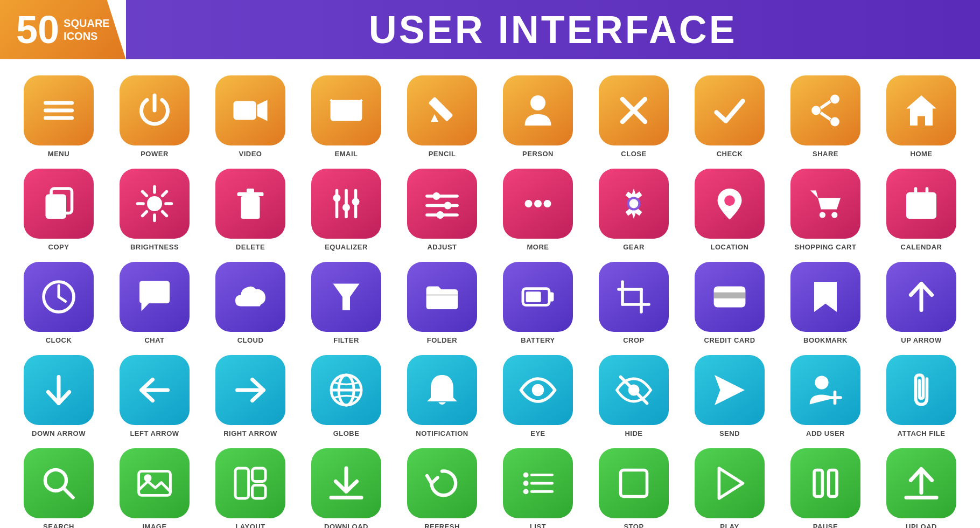  Describe the element at coordinates (442, 390) in the screenshot. I see `icon-box-notification` at that location.